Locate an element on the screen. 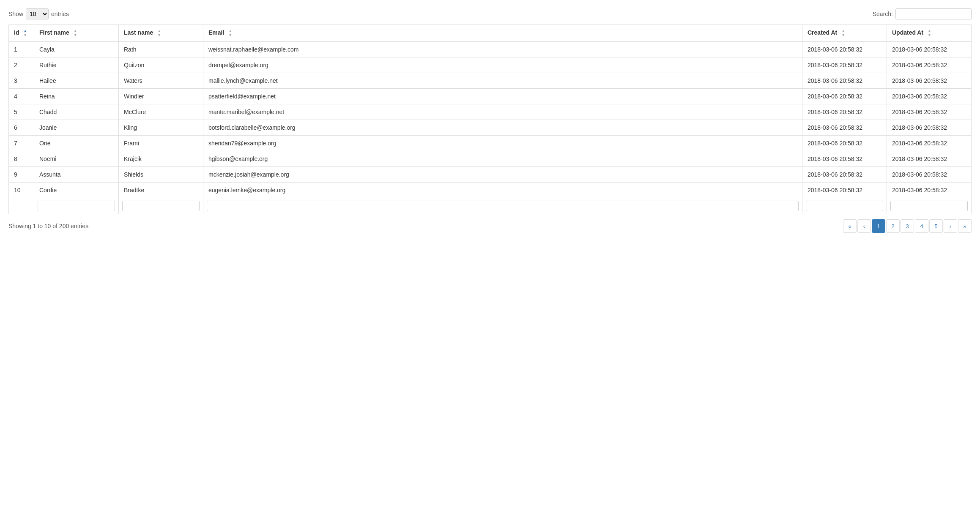 The image size is (980, 507). cell-firstname: Joanie is located at coordinates (77, 128).